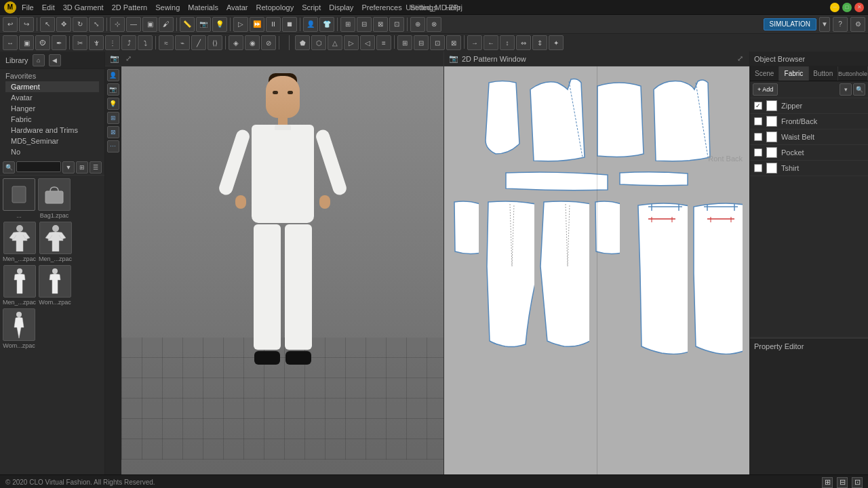 The image size is (868, 488). What do you see at coordinates (52, 130) in the screenshot?
I see `sidebar-item-hardware: Hardware and Trims` at bounding box center [52, 130].